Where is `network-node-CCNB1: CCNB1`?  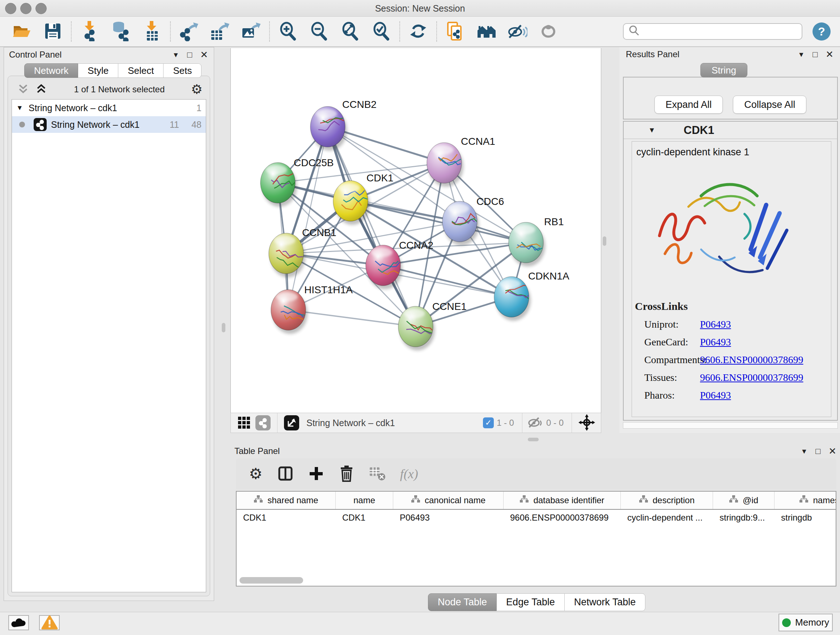 network-node-CCNB1: CCNB1 is located at coordinates (303, 252).